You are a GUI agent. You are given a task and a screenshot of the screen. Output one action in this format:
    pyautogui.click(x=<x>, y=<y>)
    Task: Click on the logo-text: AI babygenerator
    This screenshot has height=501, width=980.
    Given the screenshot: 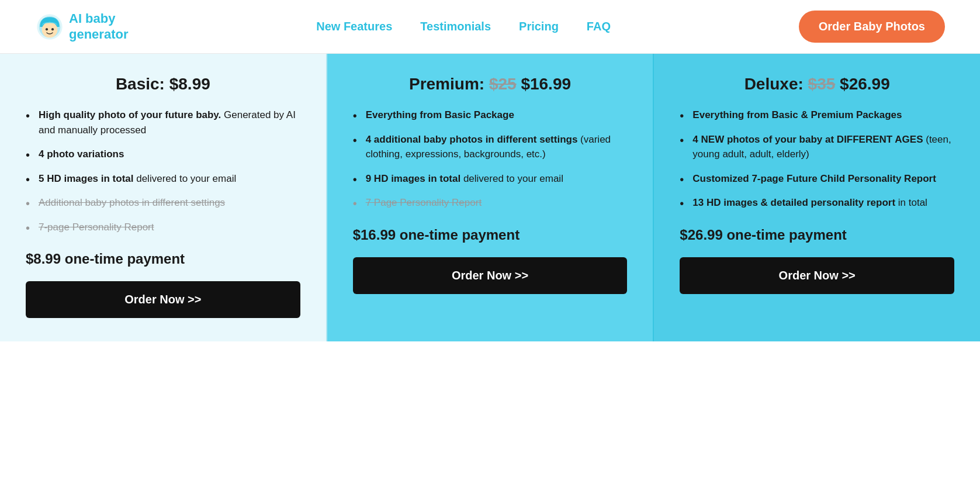 What is the action you would take?
    pyautogui.click(x=98, y=27)
    